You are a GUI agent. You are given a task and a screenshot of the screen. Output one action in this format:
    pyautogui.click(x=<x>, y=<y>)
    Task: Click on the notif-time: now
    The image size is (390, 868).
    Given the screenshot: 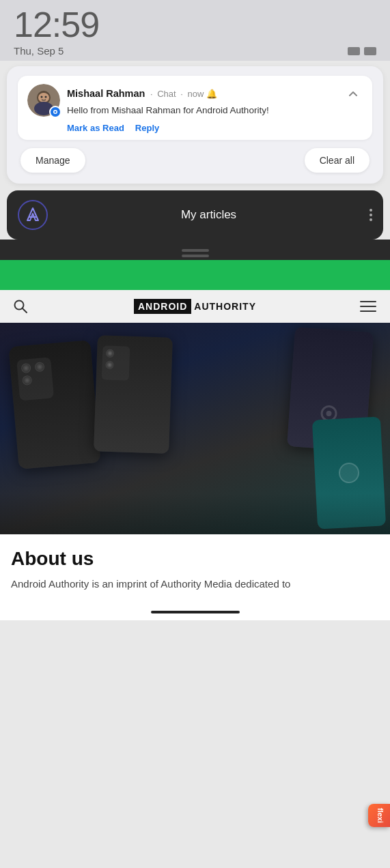 What is the action you would take?
    pyautogui.click(x=195, y=94)
    